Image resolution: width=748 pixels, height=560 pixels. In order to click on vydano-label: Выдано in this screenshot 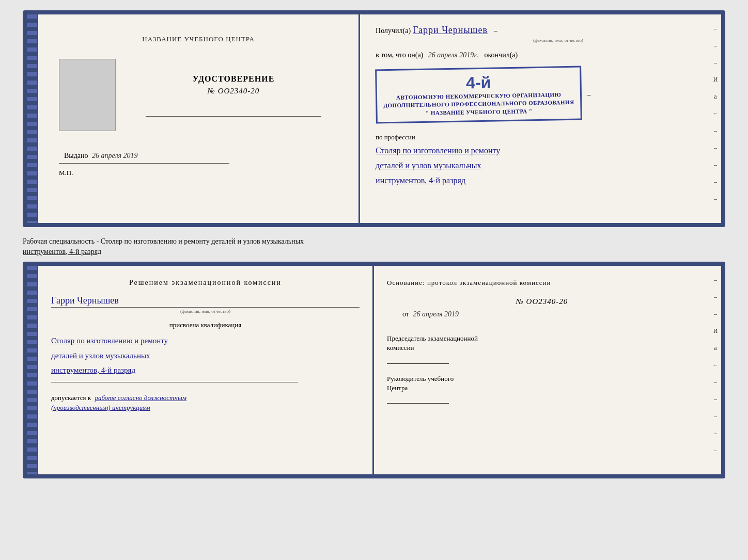, I will do `click(76, 156)`.